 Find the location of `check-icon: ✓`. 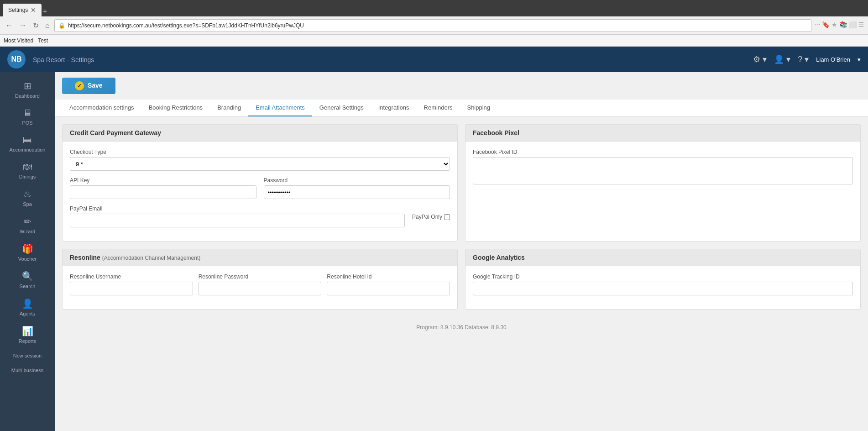

check-icon: ✓ is located at coordinates (79, 86).